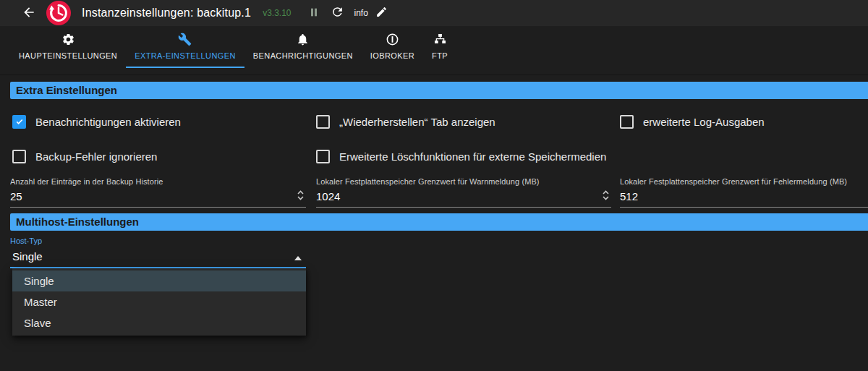  What do you see at coordinates (67, 90) in the screenshot?
I see `section-title: Extra Einstellungen` at bounding box center [67, 90].